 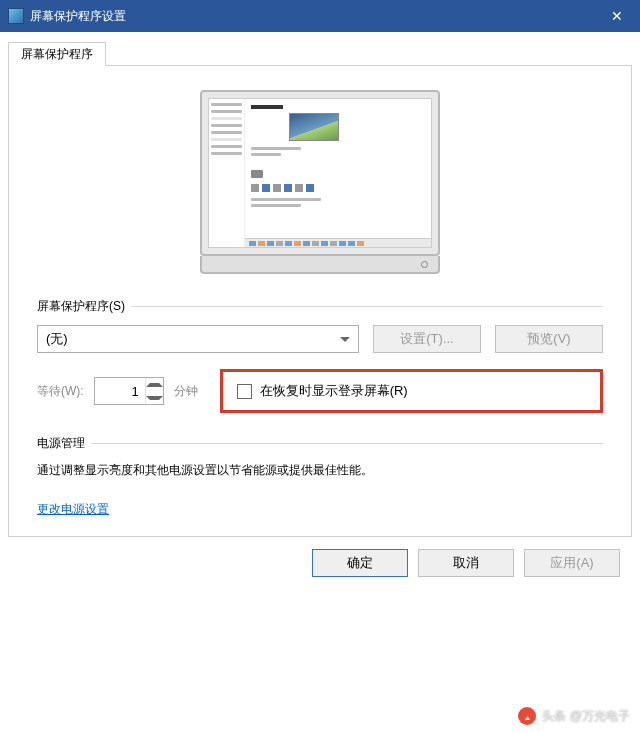 What do you see at coordinates (57, 339) in the screenshot?
I see `screensaver-select-value: (无)` at bounding box center [57, 339].